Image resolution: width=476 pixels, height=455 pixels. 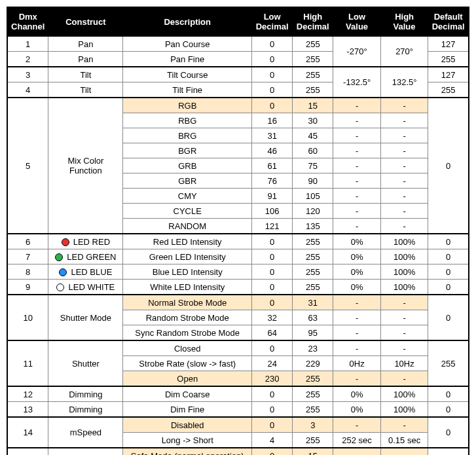 What do you see at coordinates (187, 196) in the screenshot?
I see `cell-desc: CMY` at bounding box center [187, 196].